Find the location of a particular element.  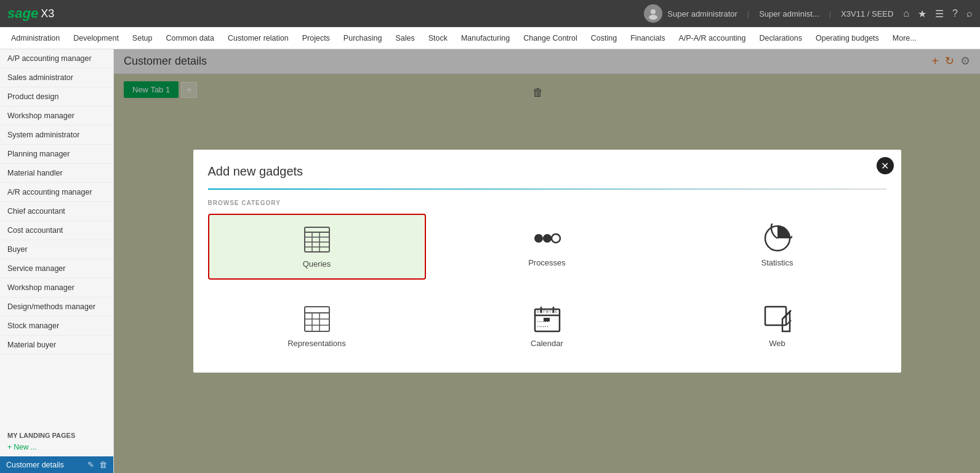

x3-label: X3 is located at coordinates (47, 14).